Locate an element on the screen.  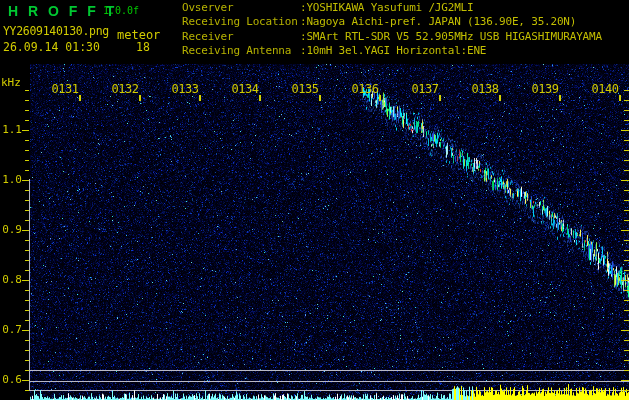
info-row-location: Receiving Location :Nagoya Aichi-pref. J… is located at coordinates (392, 22).